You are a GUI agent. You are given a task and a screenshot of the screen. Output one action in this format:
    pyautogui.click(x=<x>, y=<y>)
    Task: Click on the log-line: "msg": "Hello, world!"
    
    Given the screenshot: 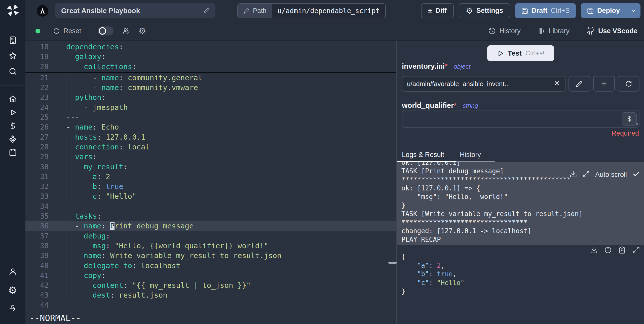 What is the action you would take?
    pyautogui.click(x=523, y=197)
    